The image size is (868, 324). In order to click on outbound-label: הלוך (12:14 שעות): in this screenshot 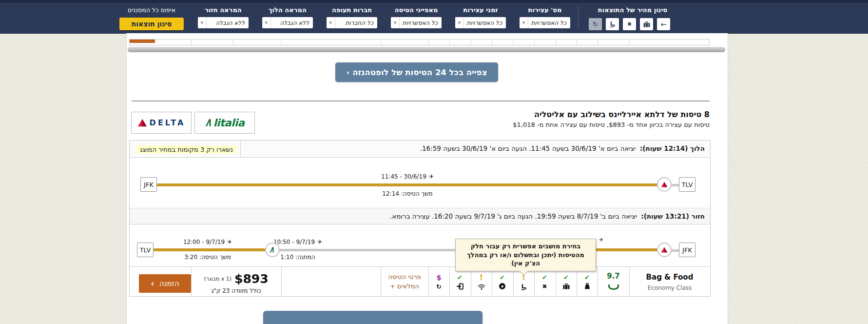, I will do `click(673, 148)`.